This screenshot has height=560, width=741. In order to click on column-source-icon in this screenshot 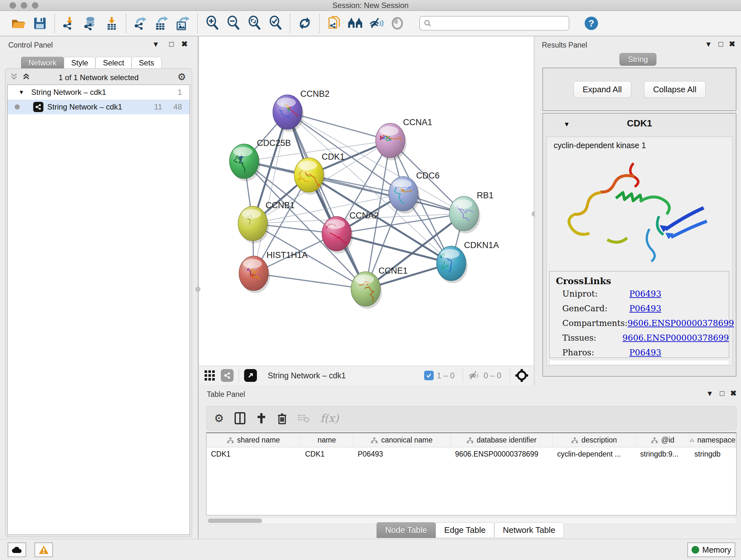, I will do `click(230, 440)`.